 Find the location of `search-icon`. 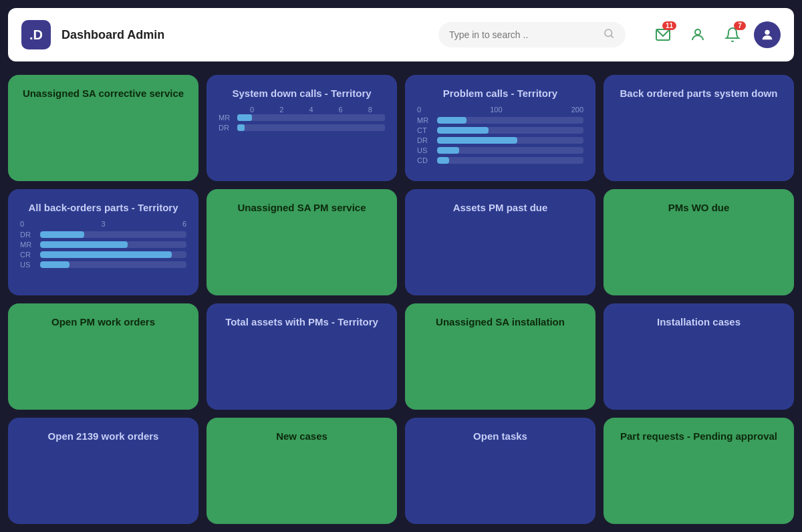

search-icon is located at coordinates (609, 35).